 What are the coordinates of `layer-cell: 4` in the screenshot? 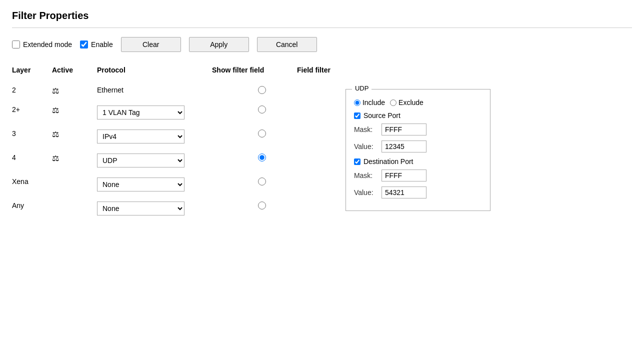 It's located at (32, 158).